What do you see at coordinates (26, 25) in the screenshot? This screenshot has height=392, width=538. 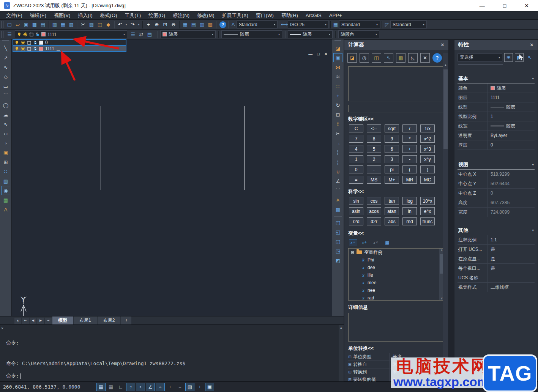 I see `save-icon: ▣` at bounding box center [26, 25].